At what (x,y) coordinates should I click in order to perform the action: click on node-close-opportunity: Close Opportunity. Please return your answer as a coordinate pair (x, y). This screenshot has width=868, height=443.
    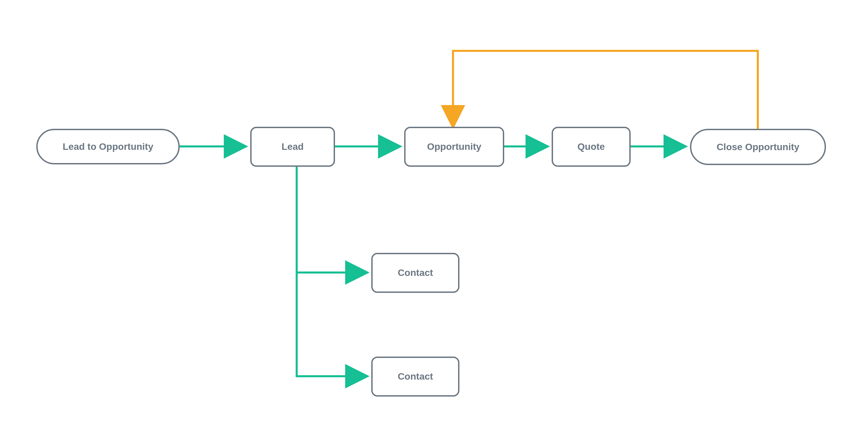
    Looking at the image, I should click on (758, 147).